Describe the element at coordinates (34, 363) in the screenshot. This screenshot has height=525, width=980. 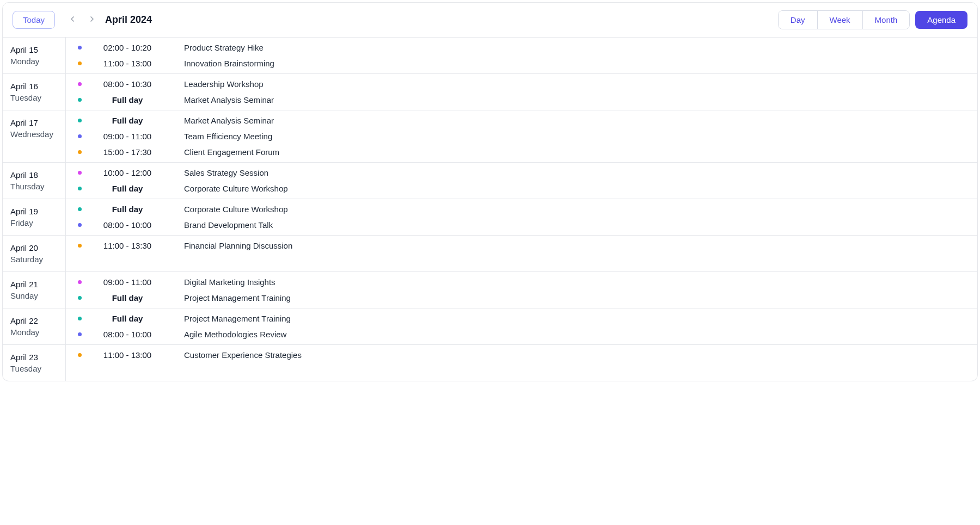
I see `day-header: April 23Tuesday` at that location.